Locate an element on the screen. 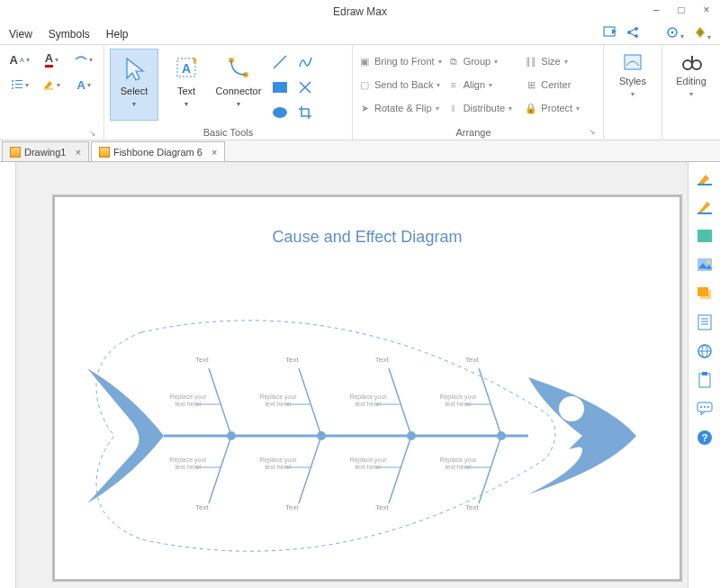  share-icon is located at coordinates (633, 34).